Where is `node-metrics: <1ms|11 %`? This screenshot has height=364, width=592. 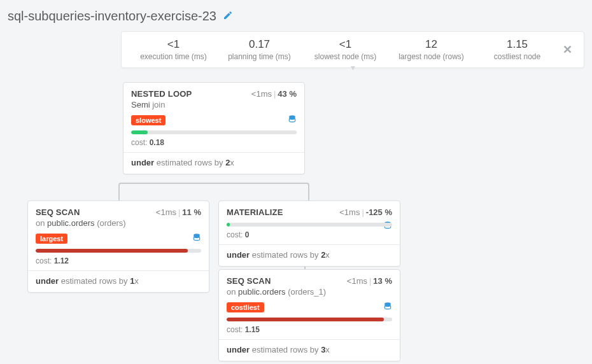
node-metrics: <1ms|11 % is located at coordinates (178, 213).